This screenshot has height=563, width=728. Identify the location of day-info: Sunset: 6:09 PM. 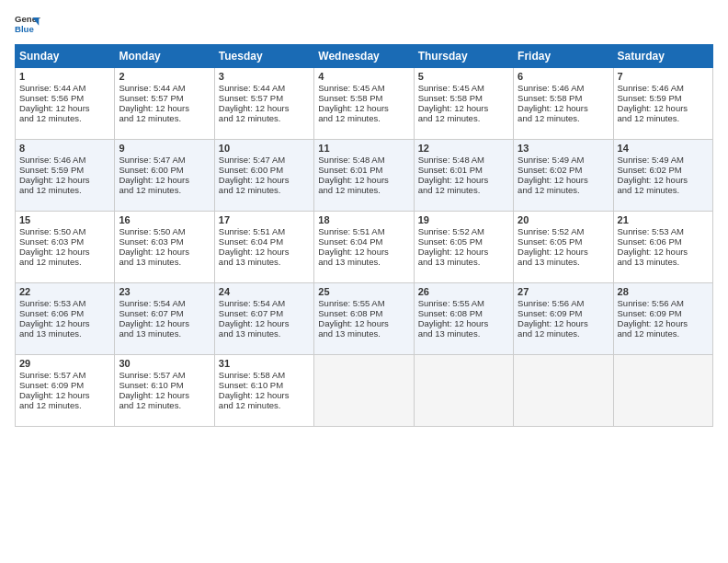
(64, 385).